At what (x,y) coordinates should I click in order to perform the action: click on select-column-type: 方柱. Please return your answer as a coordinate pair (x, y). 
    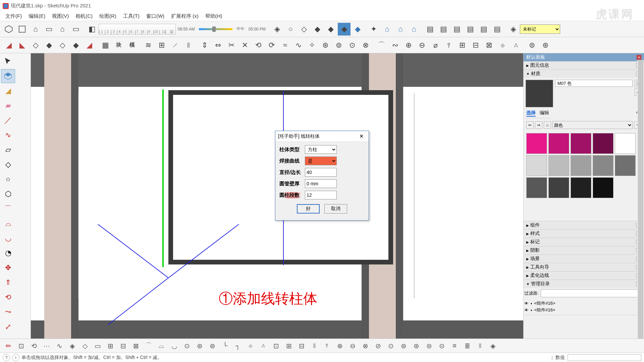
    Looking at the image, I should click on (321, 149).